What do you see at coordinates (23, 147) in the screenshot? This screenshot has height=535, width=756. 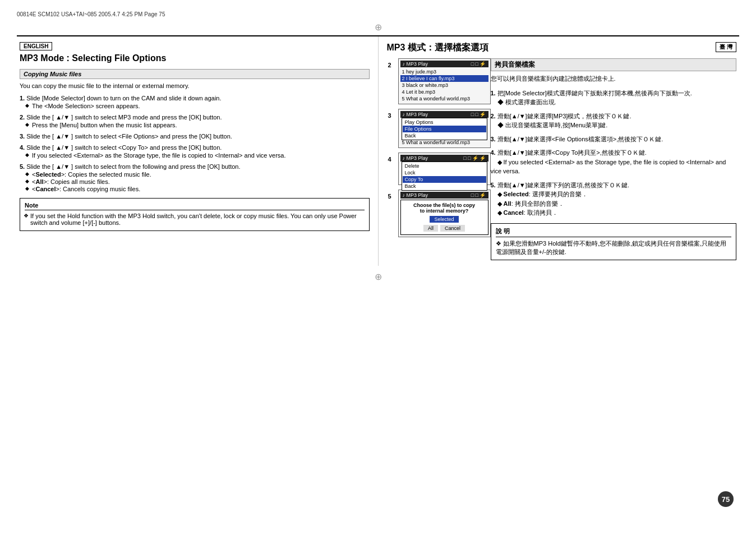 I see `step-4-num: 4.` at bounding box center [23, 147].